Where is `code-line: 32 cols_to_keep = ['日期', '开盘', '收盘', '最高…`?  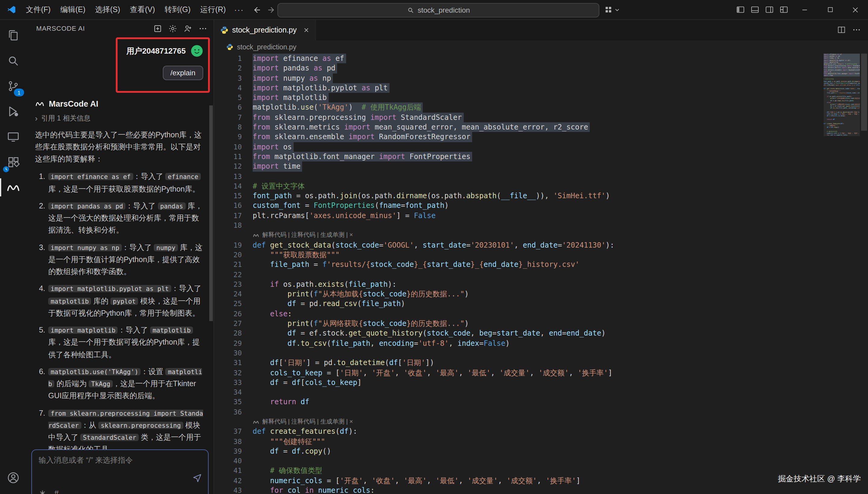 code-line: 32 cols_to_keep = ['日期', '开盘', '收盘', '最高… is located at coordinates (514, 373).